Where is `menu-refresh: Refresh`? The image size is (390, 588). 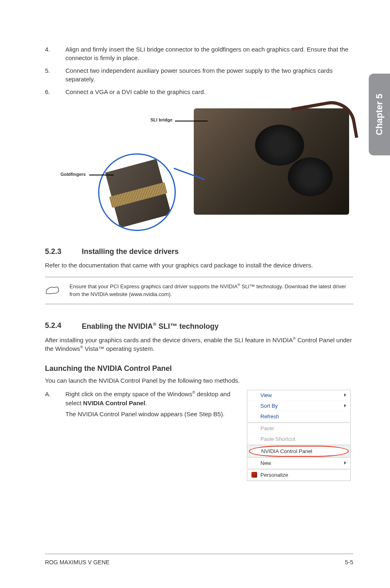
menu-refresh: Refresh is located at coordinates (299, 417).